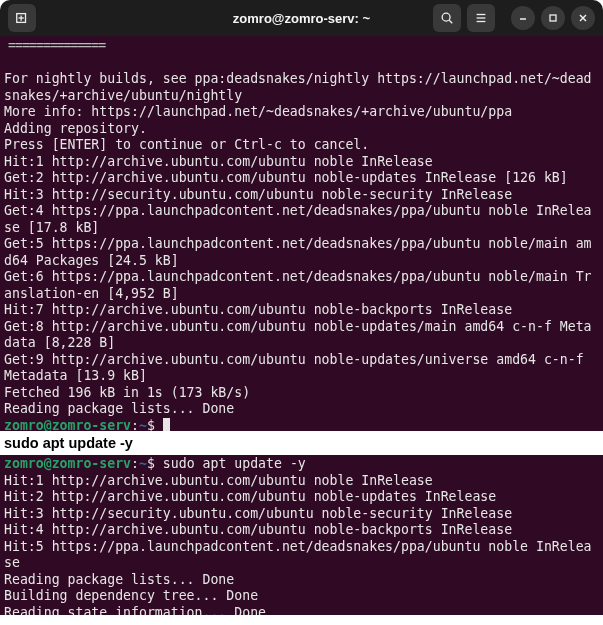 This screenshot has width=603, height=625. I want to click on cursor, so click(166, 425).